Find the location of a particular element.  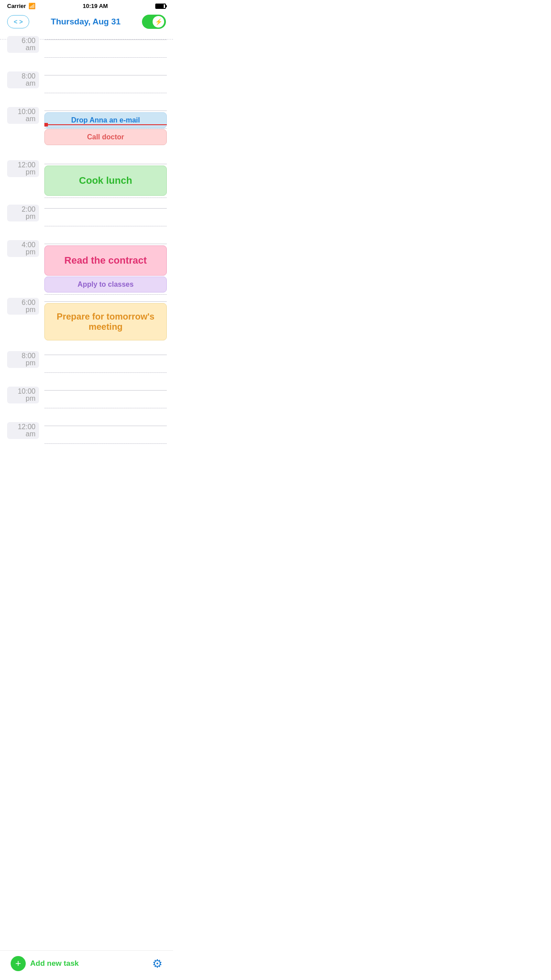

header: < > Thursday, Aug 31 ⚡ is located at coordinates (87, 23).